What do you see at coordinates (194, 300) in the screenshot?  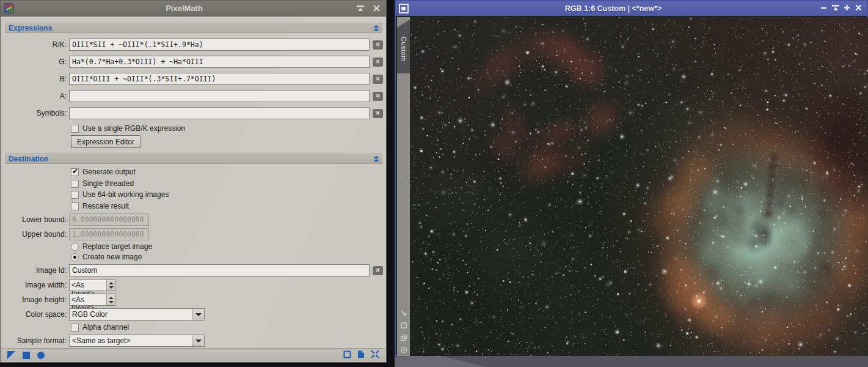 I see `image-height-row: Image height: <As target>` at bounding box center [194, 300].